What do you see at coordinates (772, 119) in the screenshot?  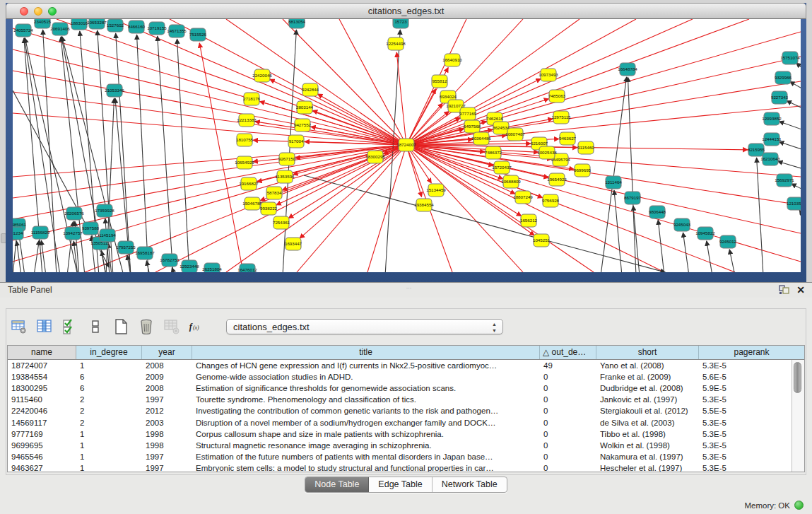 I see `graph-node: 12093852` at bounding box center [772, 119].